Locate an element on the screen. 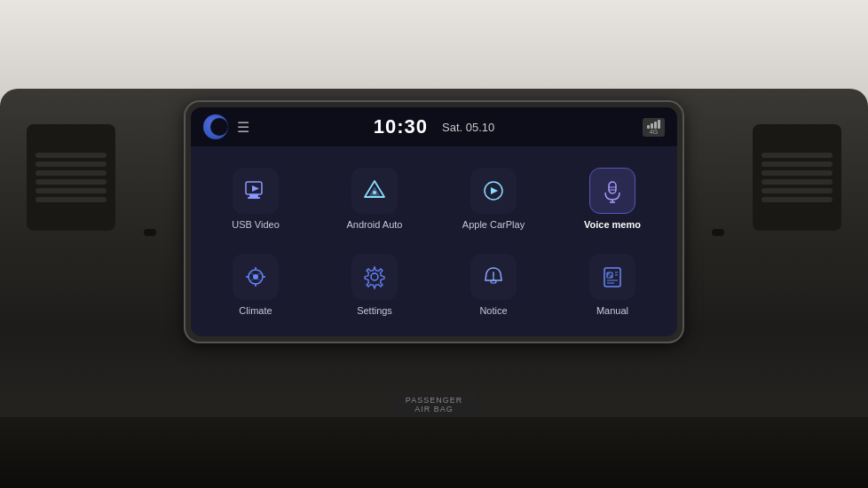 The image size is (868, 488). signal-label: 4G is located at coordinates (653, 131).